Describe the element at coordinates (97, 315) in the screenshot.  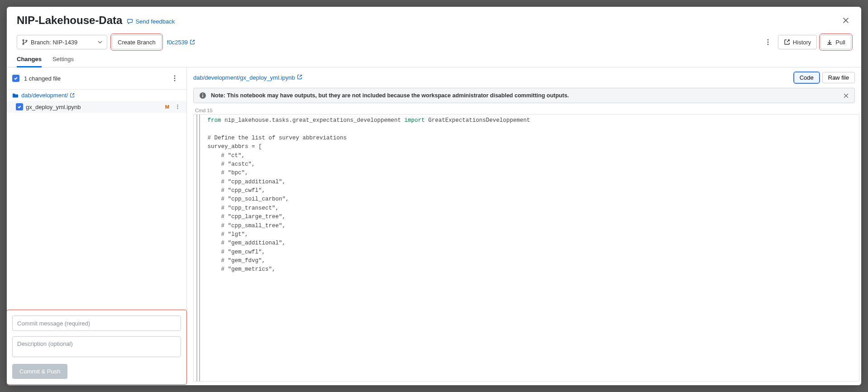
I see `commit-area: Commit & Push` at that location.